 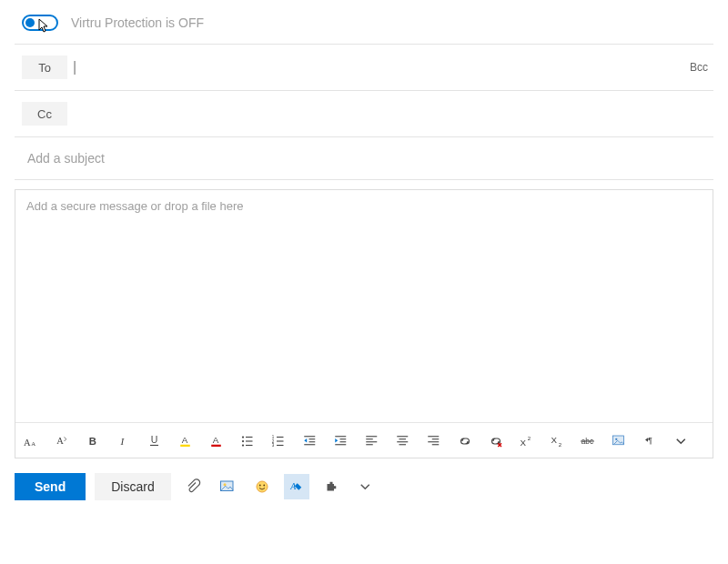 What do you see at coordinates (366, 487) in the screenshot?
I see `more-actions-icon` at bounding box center [366, 487].